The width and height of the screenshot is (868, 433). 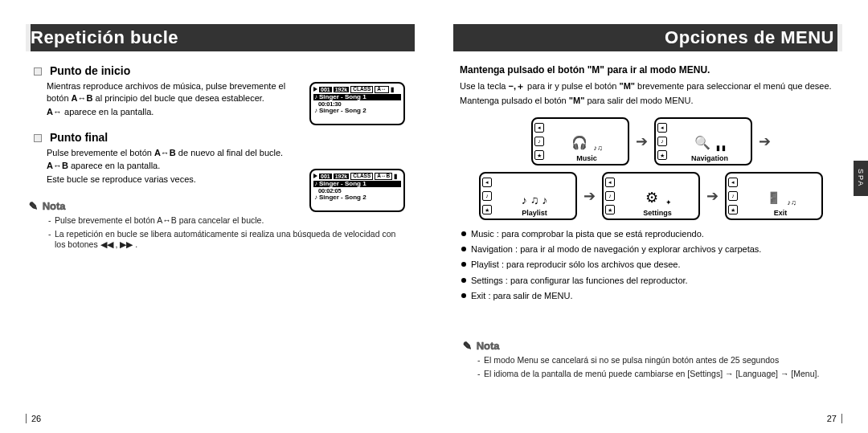 I want to click on device-screen-1: 001 192k CLASS A↔ ▮ ♪Singer - Song 1 00:…, so click(x=357, y=104).